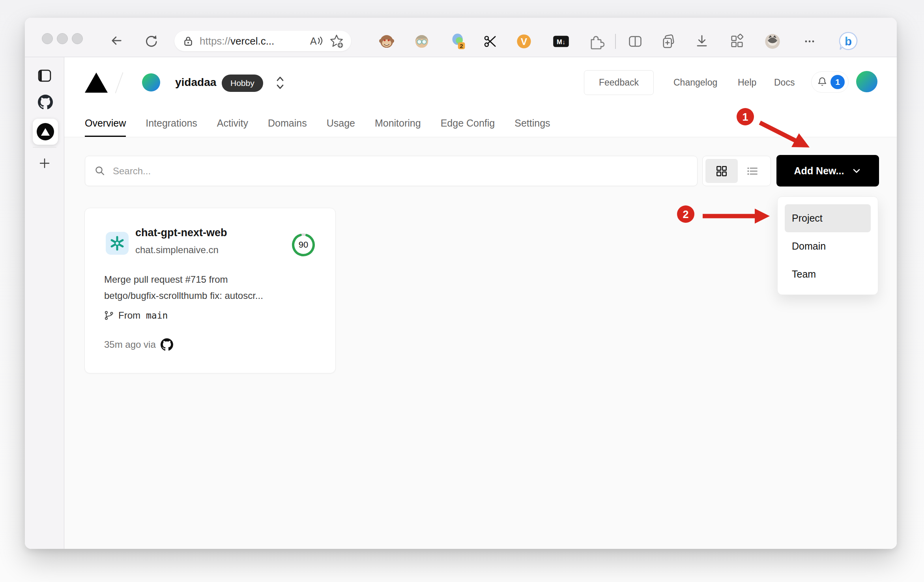 The width and height of the screenshot is (924, 582). I want to click on markdown-label: M↓, so click(561, 42).